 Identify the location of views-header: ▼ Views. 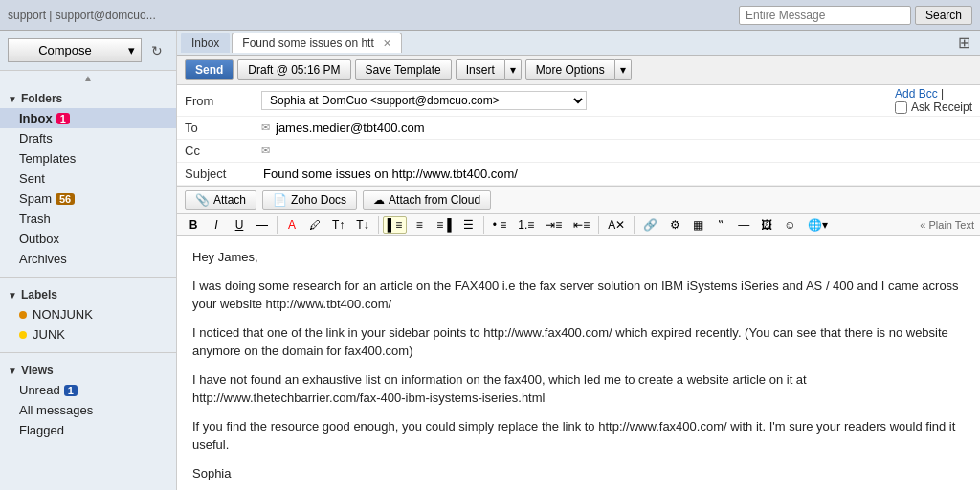
(88, 370).